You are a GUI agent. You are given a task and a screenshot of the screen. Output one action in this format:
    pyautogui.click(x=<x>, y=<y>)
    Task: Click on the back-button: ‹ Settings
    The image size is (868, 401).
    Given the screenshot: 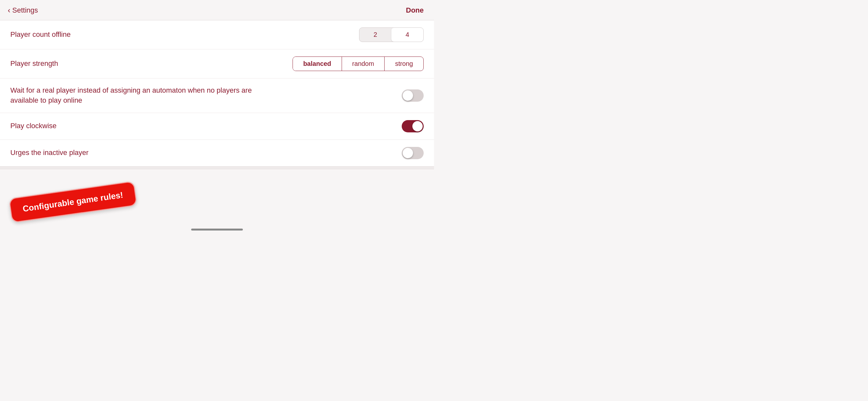 What is the action you would take?
    pyautogui.click(x=23, y=10)
    